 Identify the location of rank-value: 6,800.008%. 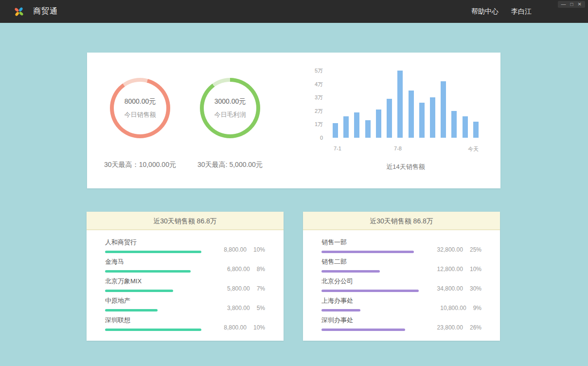
(246, 269).